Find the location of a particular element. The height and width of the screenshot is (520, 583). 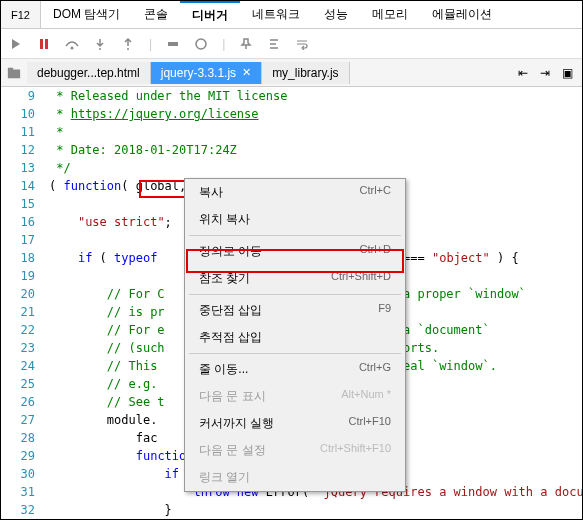

pause-icon is located at coordinates (44, 44).